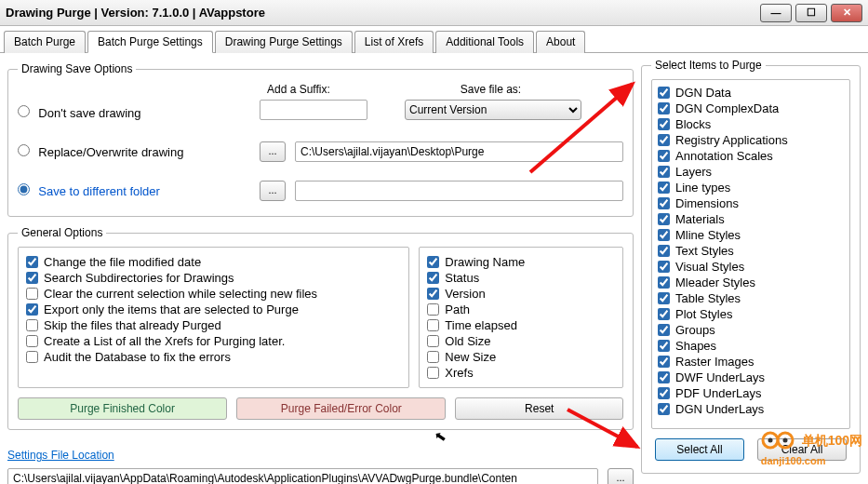  What do you see at coordinates (694, 171) in the screenshot?
I see `purge-item-label-5: Layers` at bounding box center [694, 171].